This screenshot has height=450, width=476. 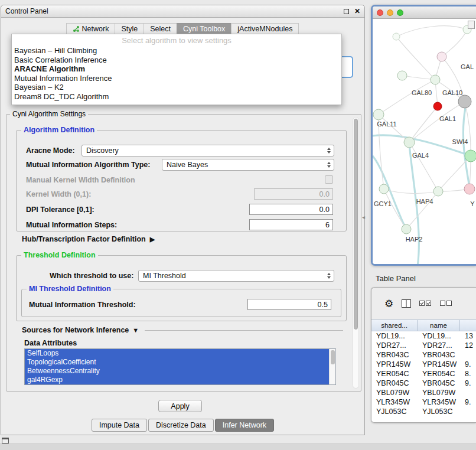 What do you see at coordinates (244, 331) in the screenshot?
I see `sources-divider` at bounding box center [244, 331].